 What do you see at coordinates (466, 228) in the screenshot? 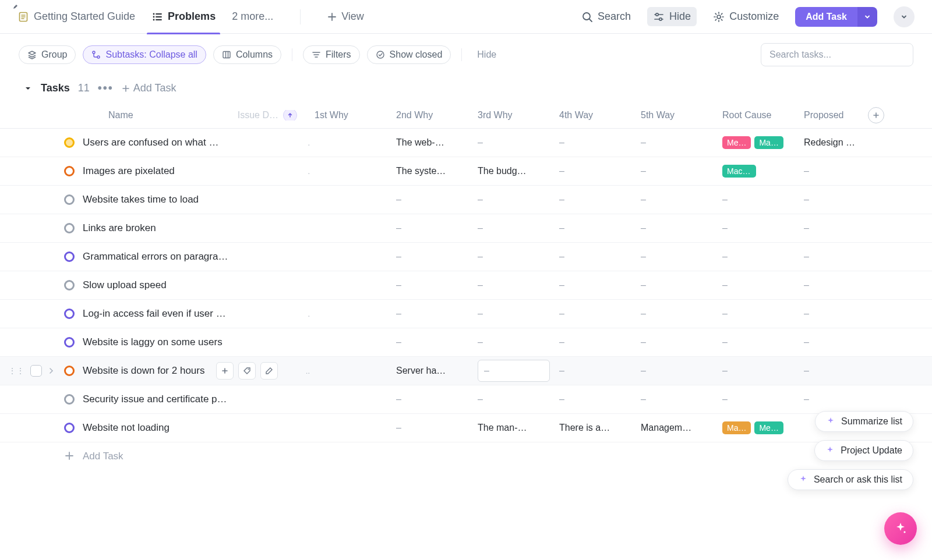
I see `task-row: ⋮⋮Links are broken––––––` at bounding box center [466, 228].